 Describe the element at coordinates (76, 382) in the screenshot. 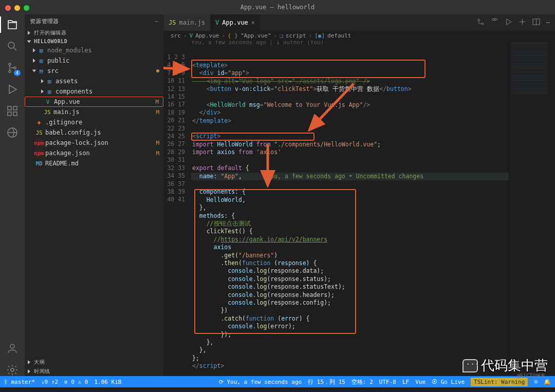

I see `status-problems: ⊘ 0 ⚠ 0` at that location.